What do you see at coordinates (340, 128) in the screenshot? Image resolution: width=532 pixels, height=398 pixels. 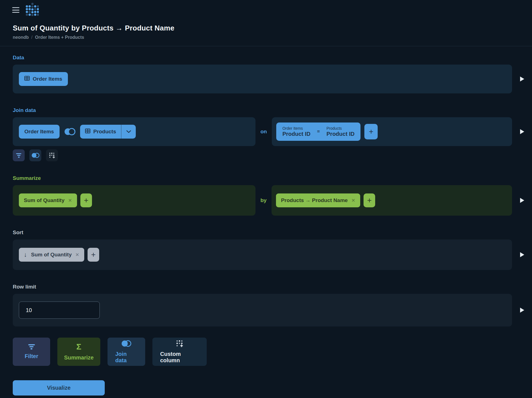 I see `condition-right-table: Products` at bounding box center [340, 128].